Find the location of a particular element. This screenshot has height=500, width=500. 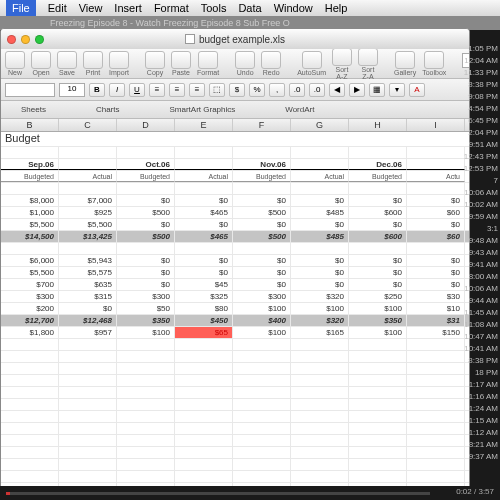

cell: $200 is located at coordinates (30, 308).